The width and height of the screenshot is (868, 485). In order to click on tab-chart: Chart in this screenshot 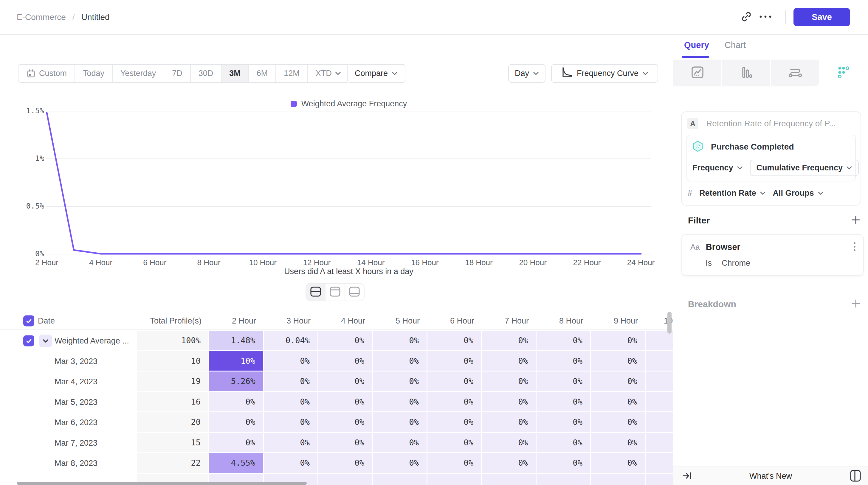, I will do `click(735, 49)`.